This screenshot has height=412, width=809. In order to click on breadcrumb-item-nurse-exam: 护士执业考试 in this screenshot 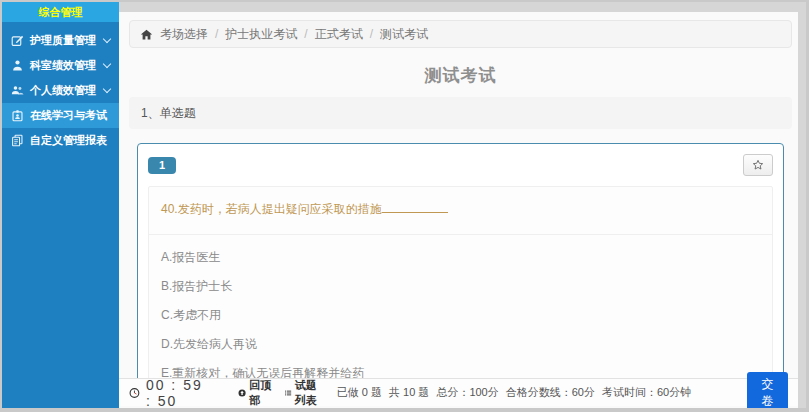, I will do `click(261, 34)`.